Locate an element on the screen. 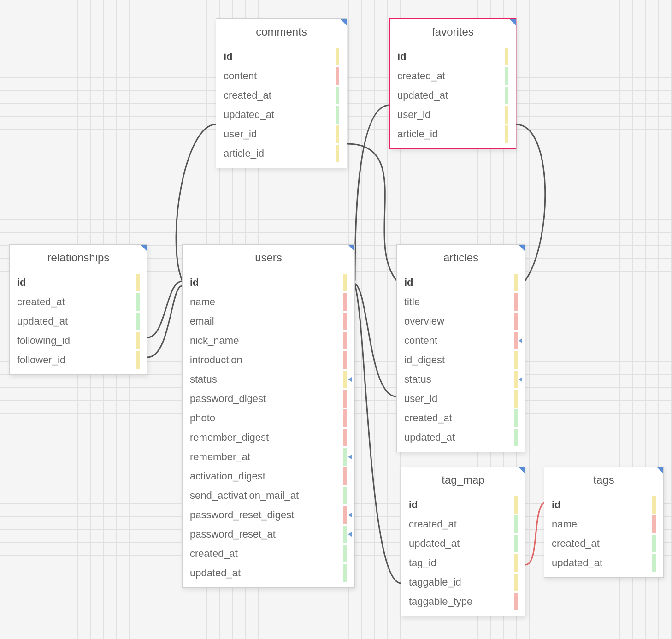  column-taggable_type: taggable_type is located at coordinates (463, 602).